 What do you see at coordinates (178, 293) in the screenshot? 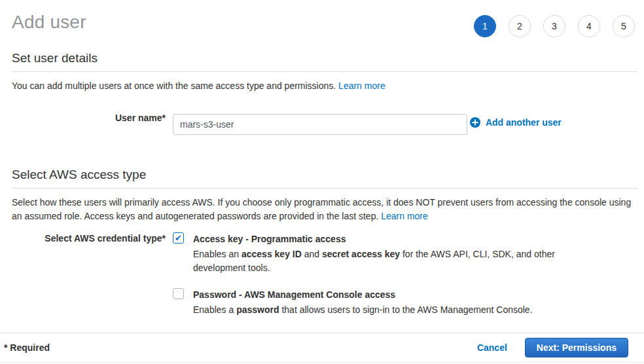
I see `password-checkbox` at bounding box center [178, 293].